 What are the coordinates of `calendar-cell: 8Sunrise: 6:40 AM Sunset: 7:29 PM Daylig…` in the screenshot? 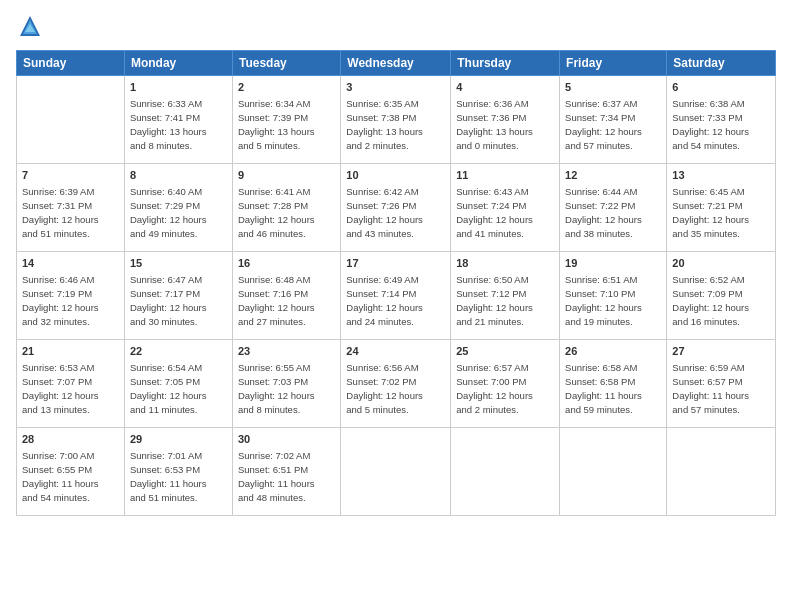 It's located at (178, 208).